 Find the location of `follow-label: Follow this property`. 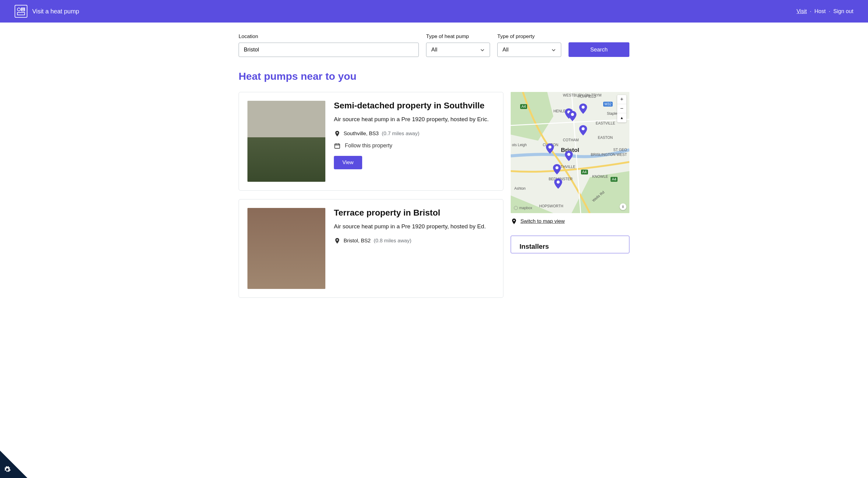

follow-label: Follow this property is located at coordinates (369, 146).